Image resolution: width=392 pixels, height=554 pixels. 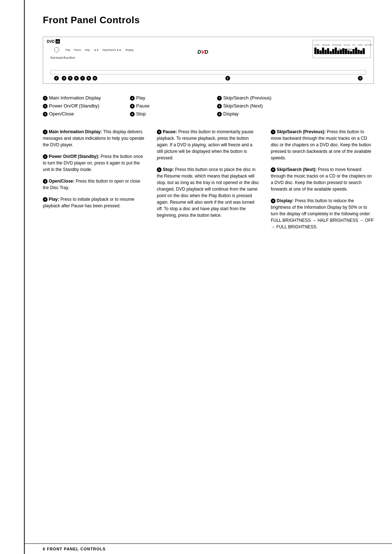 What do you see at coordinates (208, 52) in the screenshot?
I see `dvd-logo-center: DVD` at bounding box center [208, 52].